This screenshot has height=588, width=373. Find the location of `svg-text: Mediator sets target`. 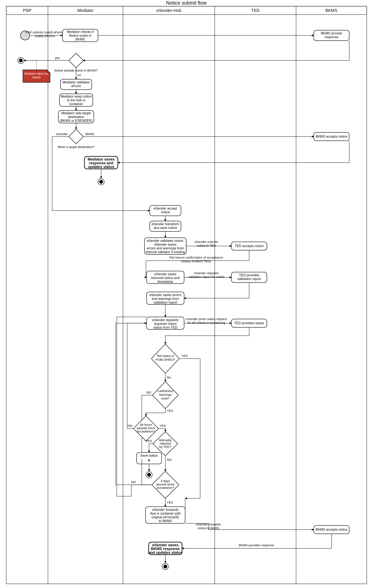

svg-text: Mediator sets target is located at coordinates (76, 113).